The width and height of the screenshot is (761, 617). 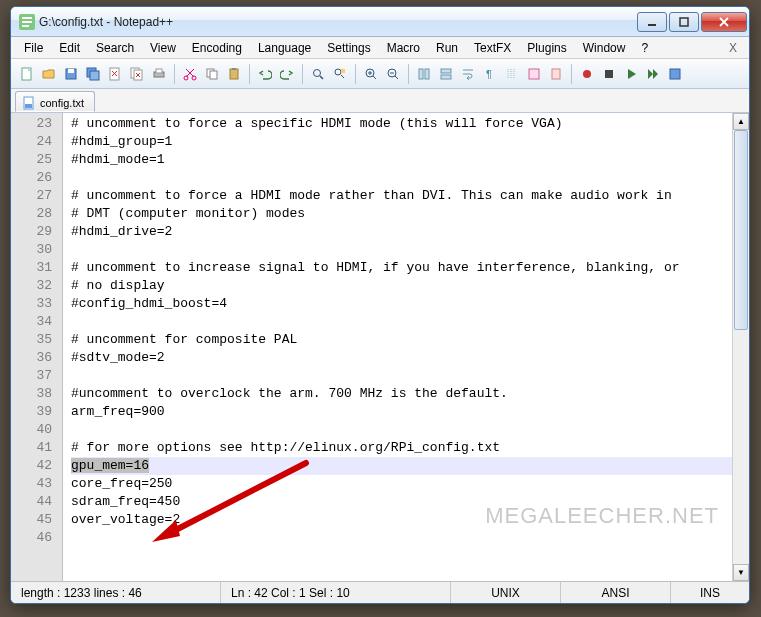 What do you see at coordinates (393, 74) in the screenshot?
I see `zoom-out-button` at bounding box center [393, 74].